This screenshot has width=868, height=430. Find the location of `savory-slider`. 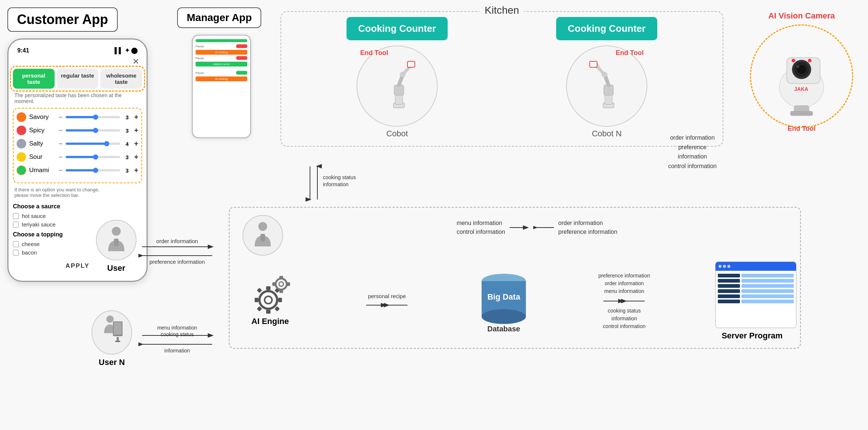

savory-slider is located at coordinates (93, 117).